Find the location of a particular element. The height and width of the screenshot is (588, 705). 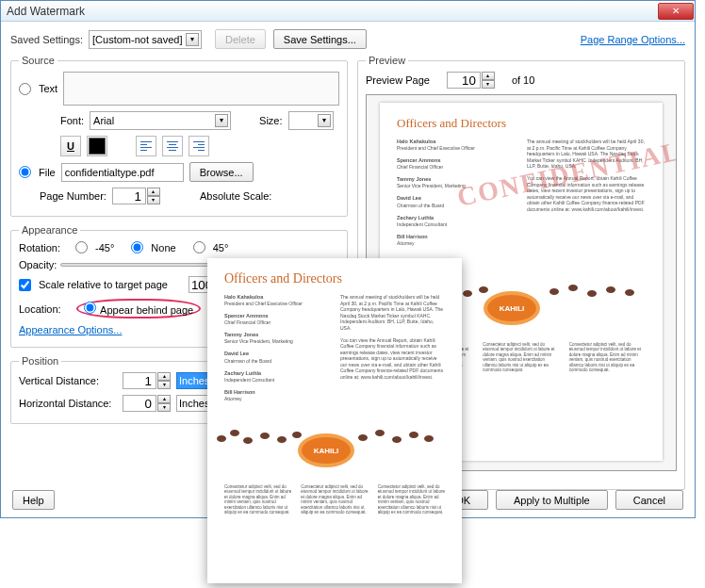

source-group: Source Text Font: Arial ▾ Size: is located at coordinates (179, 136).